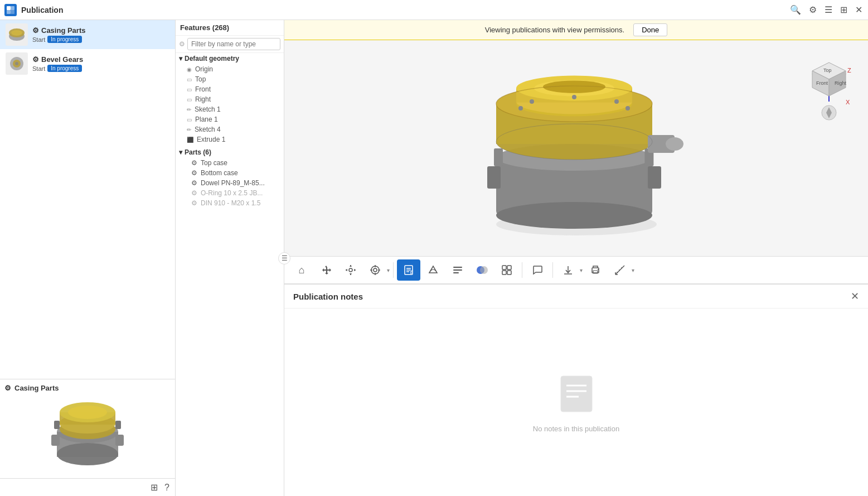 The width and height of the screenshot is (868, 496). I want to click on feature-item-bottom-case: ⚙Bottom case, so click(230, 173).